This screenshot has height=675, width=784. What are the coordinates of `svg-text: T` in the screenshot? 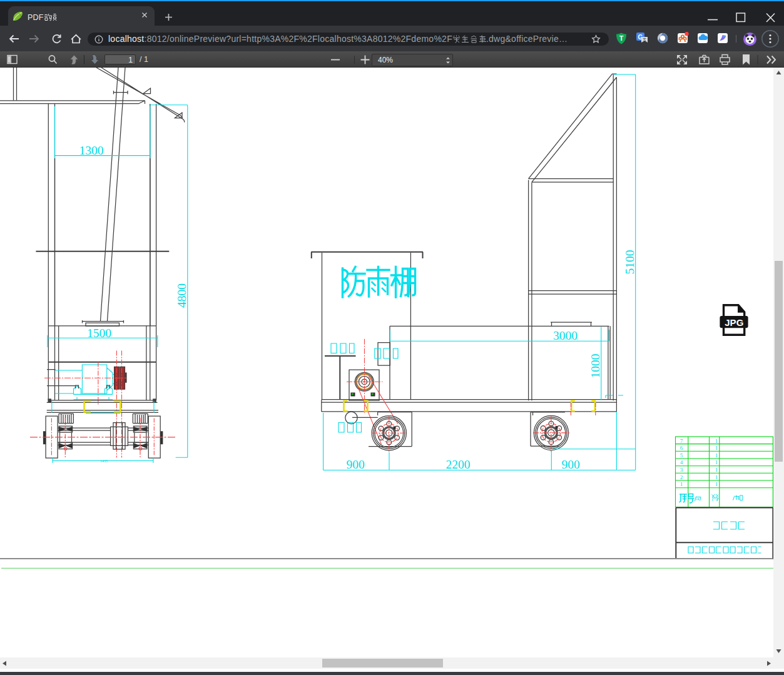 It's located at (622, 38).